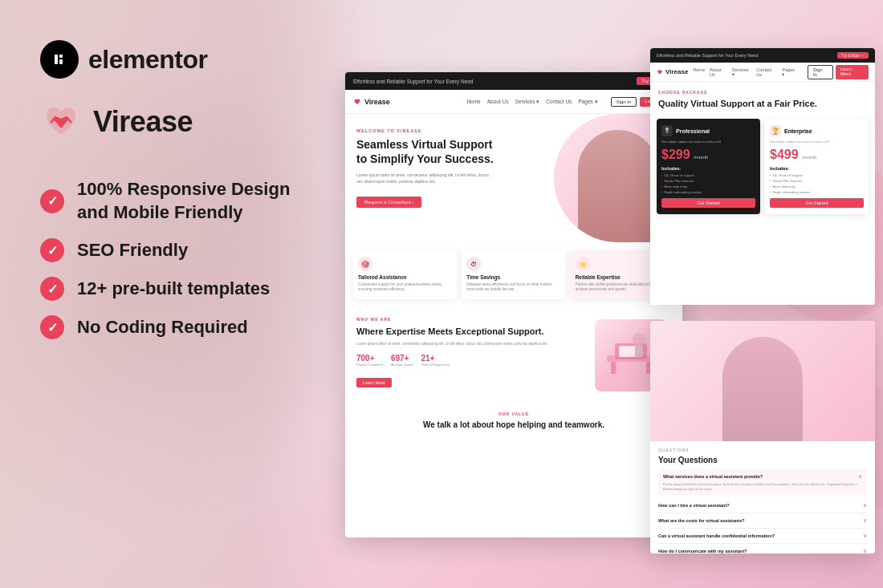  Describe the element at coordinates (707, 55) in the screenshot. I see `sec-topbar-text: Effortless and Reliable Support for Your…` at that location.